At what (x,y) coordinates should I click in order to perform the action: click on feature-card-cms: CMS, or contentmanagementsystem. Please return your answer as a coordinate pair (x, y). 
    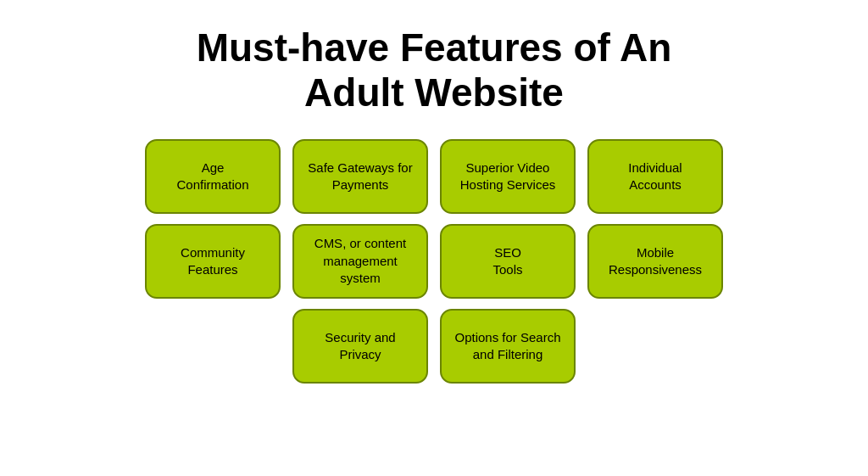
    Looking at the image, I should click on (360, 261).